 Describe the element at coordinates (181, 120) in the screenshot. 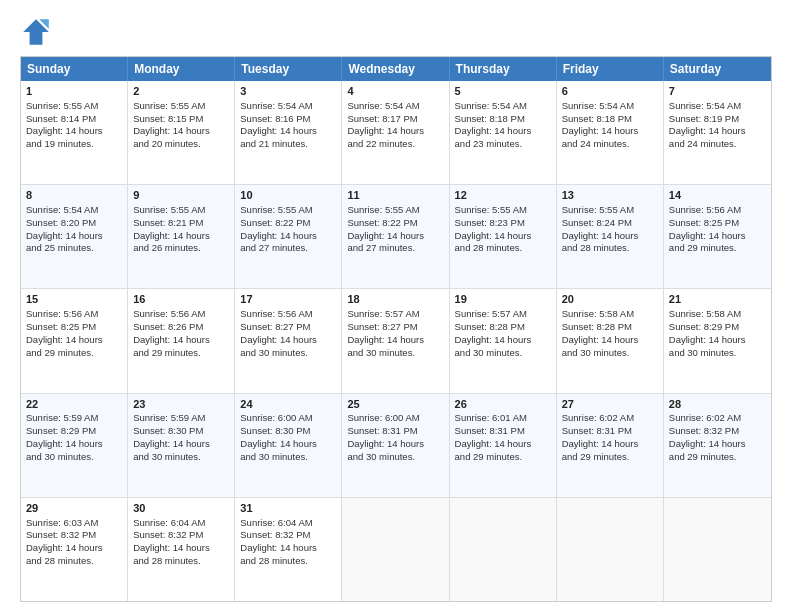

I see `day-info: Sunset: 8:15 PM` at that location.